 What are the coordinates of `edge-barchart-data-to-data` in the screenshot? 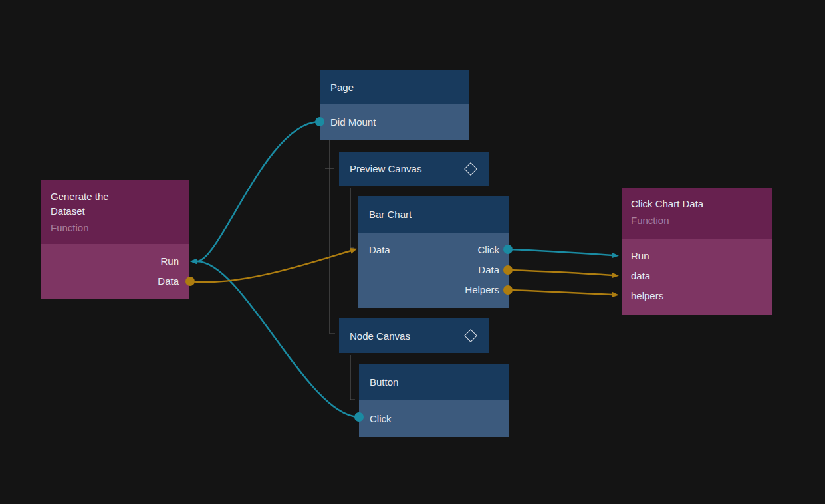 It's located at (560, 273).